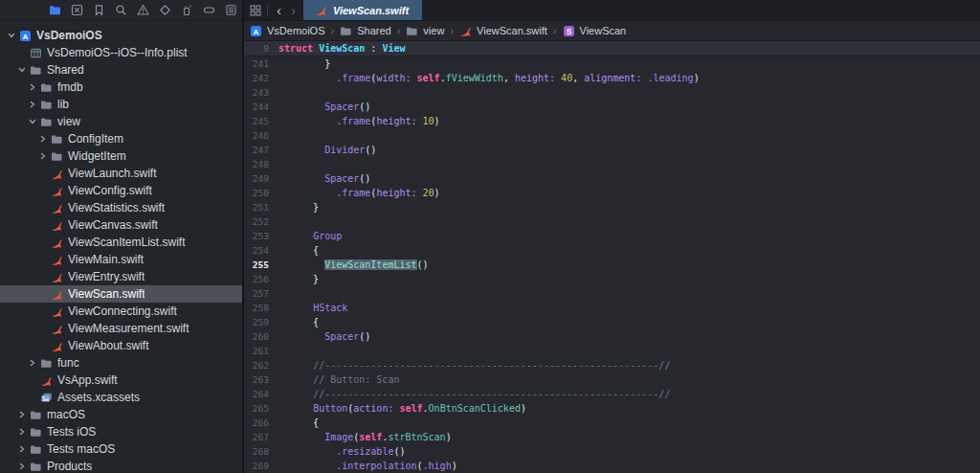 The height and width of the screenshot is (473, 980). Describe the element at coordinates (121, 173) in the screenshot. I see `tree-item-viewlaunch-swift: ViewLaunch.swift` at that location.